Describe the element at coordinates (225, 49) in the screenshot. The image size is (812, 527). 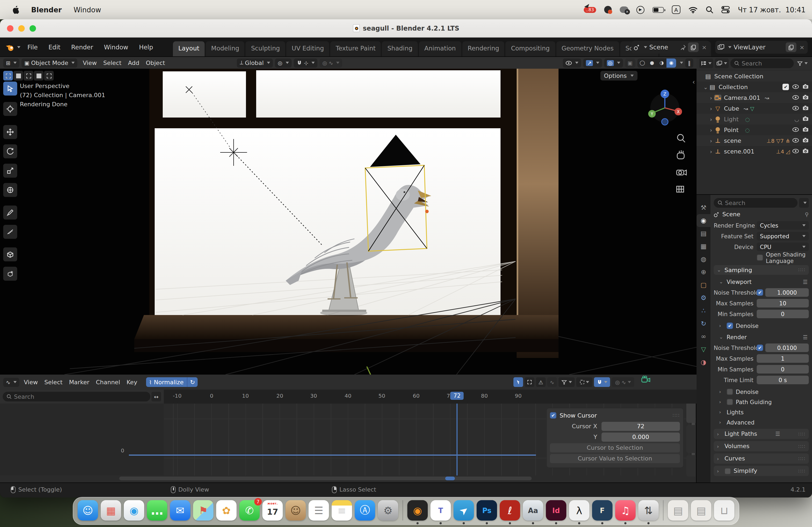
I see `workspace-tab: Modeling` at that location.